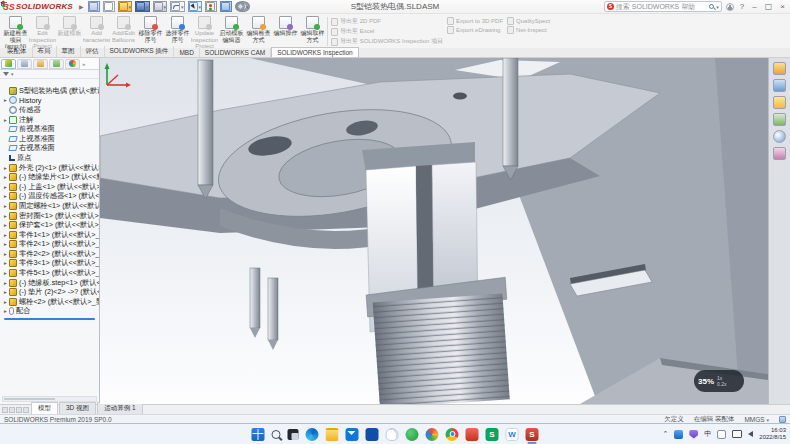 The image size is (790, 444). I want to click on start-icon, so click(258, 434).